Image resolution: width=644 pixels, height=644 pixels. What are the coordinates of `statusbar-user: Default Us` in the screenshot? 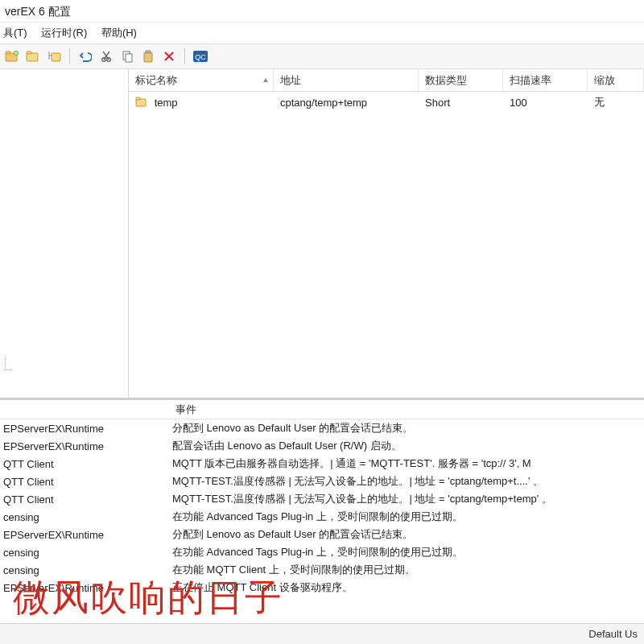 It's located at (613, 634).